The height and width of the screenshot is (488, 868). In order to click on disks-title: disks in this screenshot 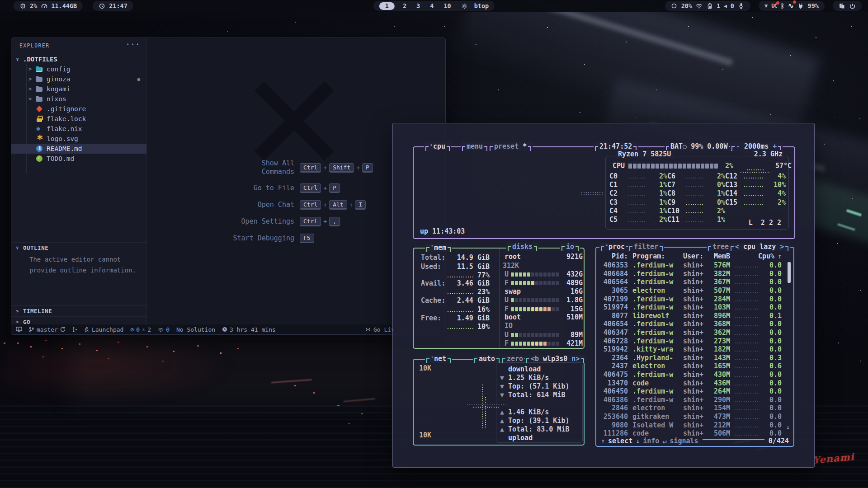, I will do `click(523, 247)`.